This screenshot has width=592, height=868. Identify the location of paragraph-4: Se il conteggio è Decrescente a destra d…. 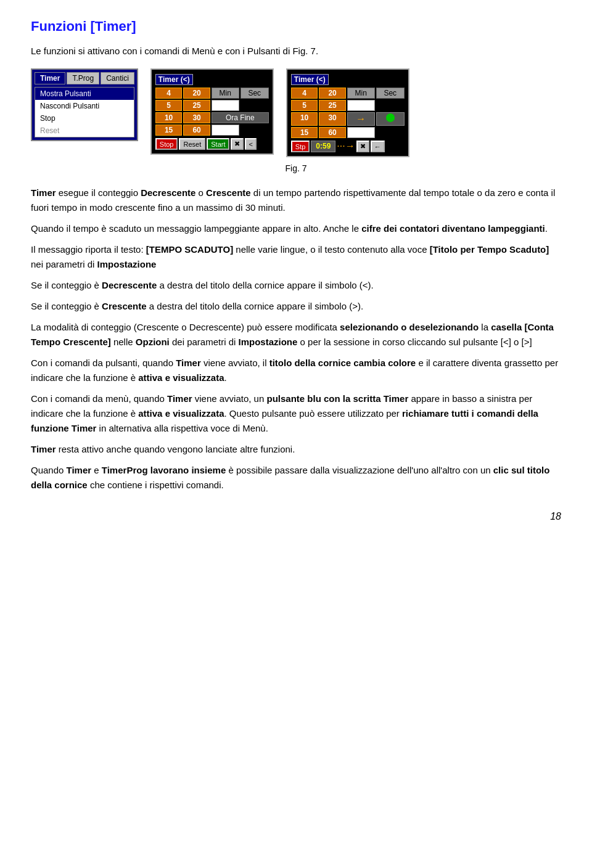
(296, 285).